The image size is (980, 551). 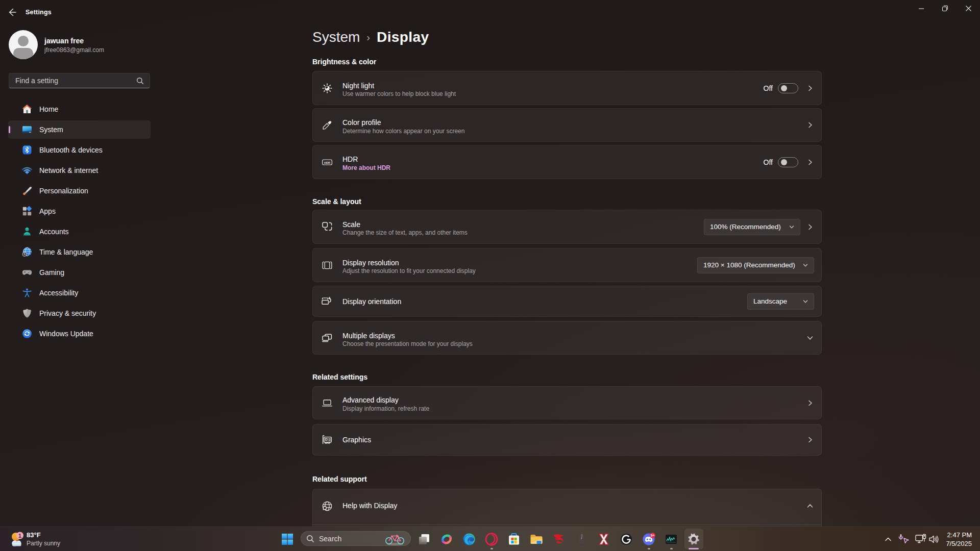 What do you see at coordinates (20, 535) in the screenshot?
I see `svg-text: 1` at bounding box center [20, 535].